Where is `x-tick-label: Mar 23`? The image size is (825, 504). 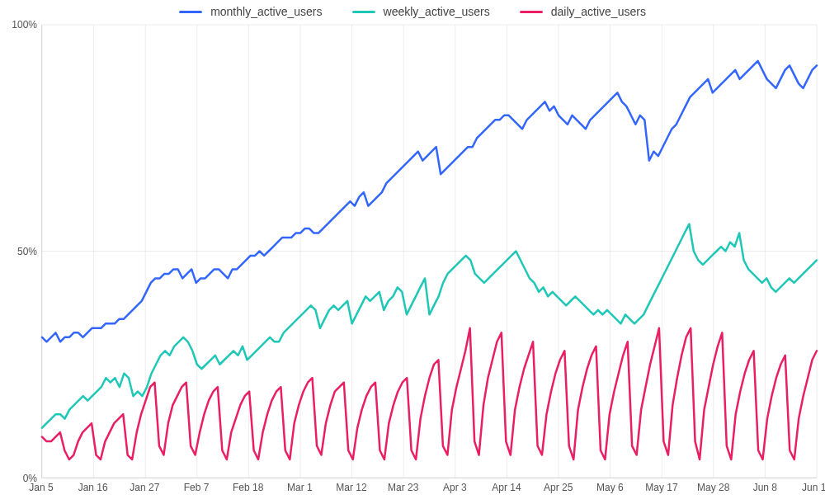 x-tick-label: Mar 23 is located at coordinates (403, 488).